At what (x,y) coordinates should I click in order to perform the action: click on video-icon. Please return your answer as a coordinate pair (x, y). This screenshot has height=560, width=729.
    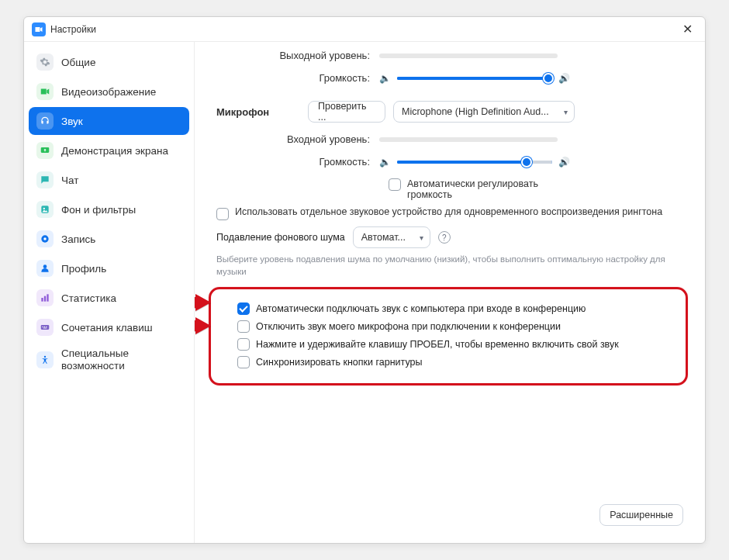
    Looking at the image, I should click on (45, 92).